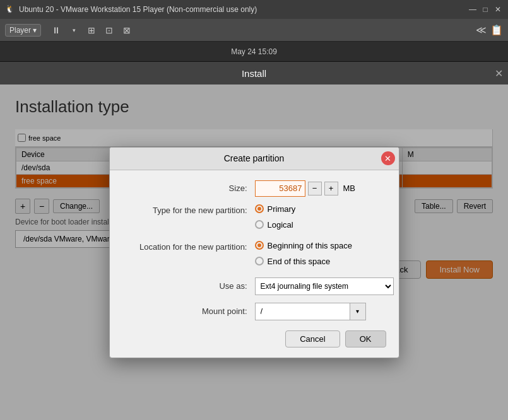 This screenshot has height=420, width=508. What do you see at coordinates (280, 225) in the screenshot?
I see `radio-logical-label: Logical` at bounding box center [280, 225].